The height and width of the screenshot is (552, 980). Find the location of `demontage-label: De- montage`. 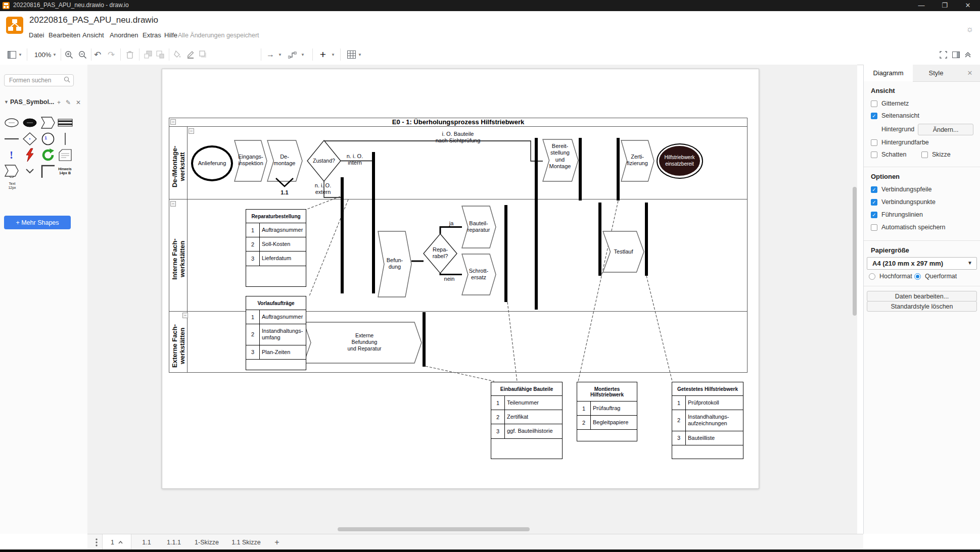

demontage-label: De- montage is located at coordinates (285, 161).